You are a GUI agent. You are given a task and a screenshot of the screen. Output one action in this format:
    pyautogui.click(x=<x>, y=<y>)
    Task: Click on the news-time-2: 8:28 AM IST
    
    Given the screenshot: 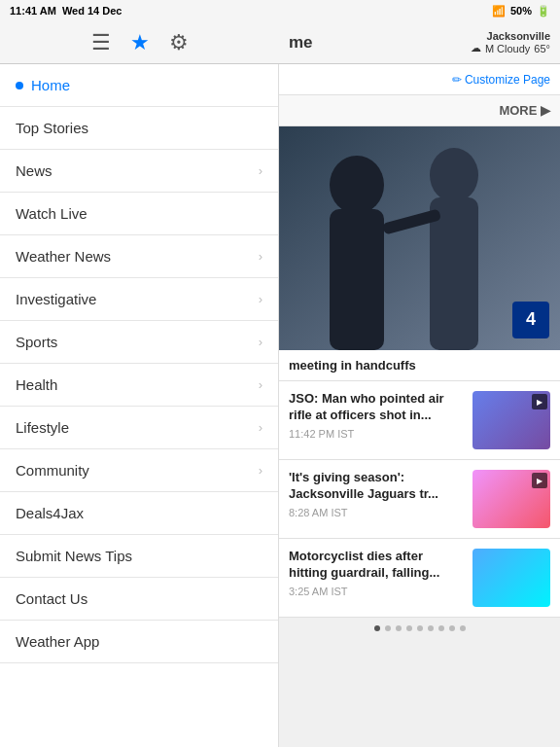 What is the action you would take?
    pyautogui.click(x=375, y=513)
    